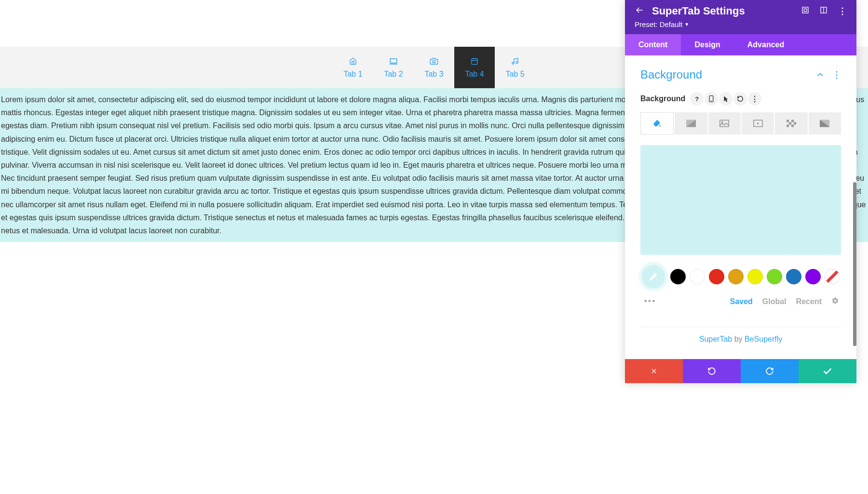 This screenshot has height=494, width=868. I want to click on laptop-icon, so click(393, 61).